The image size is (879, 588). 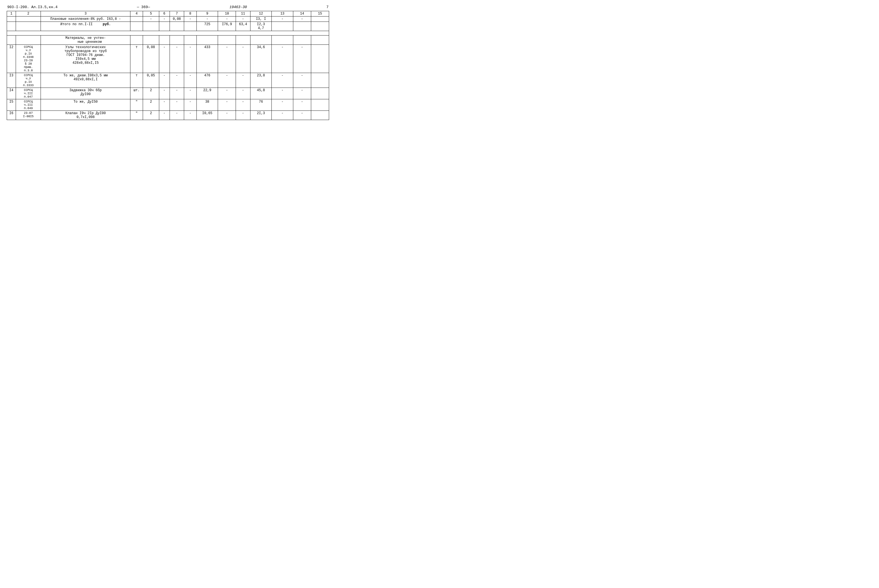 What do you see at coordinates (227, 94) in the screenshot?
I see `cell-i4-c9: -` at bounding box center [227, 94].